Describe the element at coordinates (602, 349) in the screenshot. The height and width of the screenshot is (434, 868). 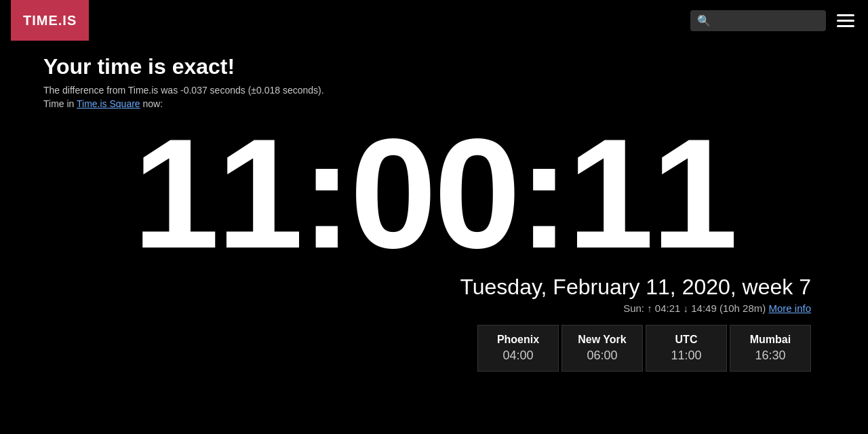
I see `timezone-box: New York06:00` at that location.